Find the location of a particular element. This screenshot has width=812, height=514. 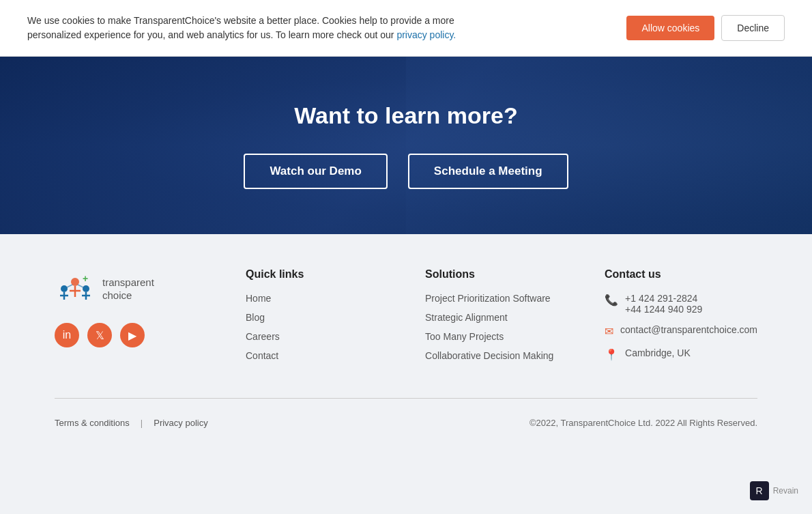

cookie-banner: We use cookies to make TransparentChoice… is located at coordinates (406, 29).